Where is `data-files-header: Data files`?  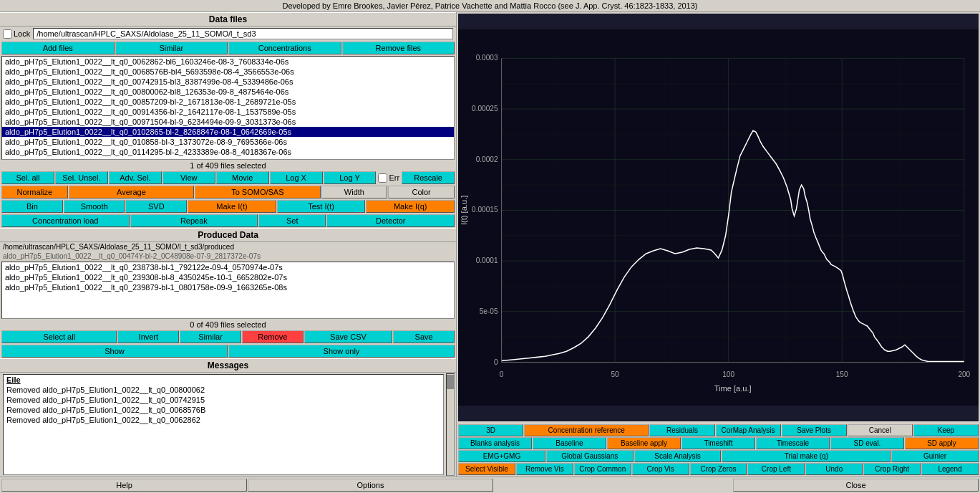
data-files-header: Data files is located at coordinates (228, 19).